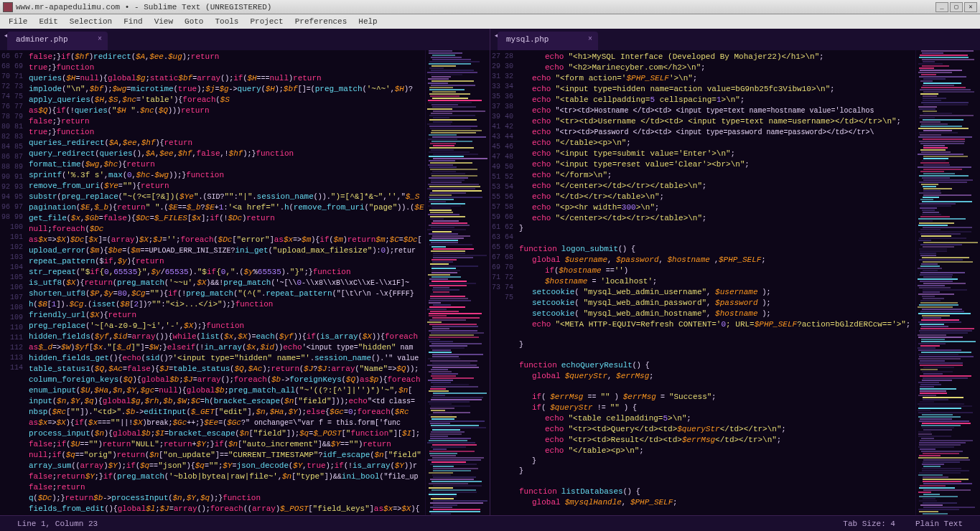 The width and height of the screenshot is (980, 531). Describe the element at coordinates (133, 22) in the screenshot. I see `menu-find: Find` at that location.